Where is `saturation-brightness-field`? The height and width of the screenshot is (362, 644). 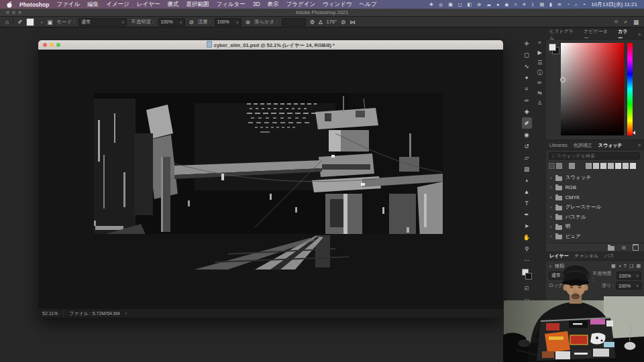 saturation-brightness-field is located at coordinates (592, 89).